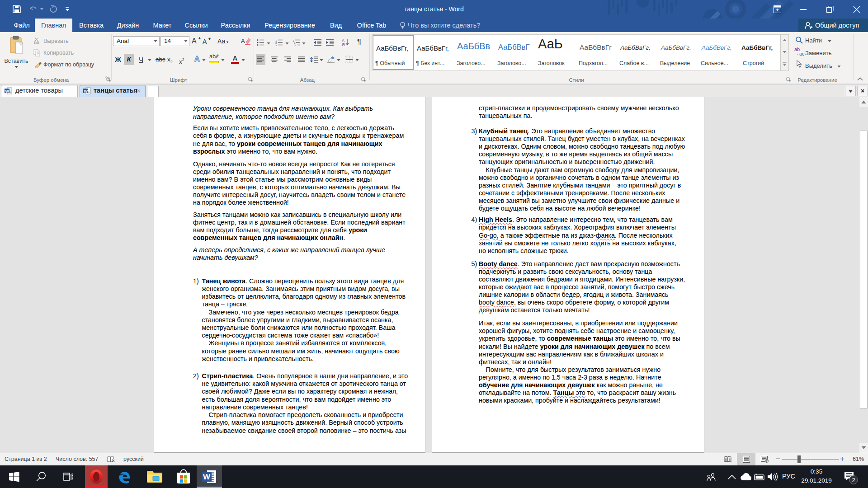  What do you see at coordinates (296, 45) in the screenshot?
I see `svg-text: i` at bounding box center [296, 45].